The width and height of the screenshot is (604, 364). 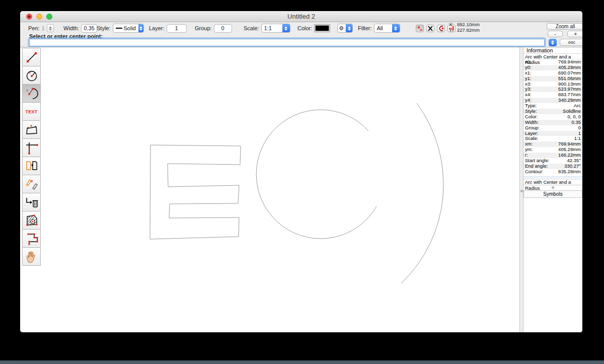 What do you see at coordinates (305, 28) in the screenshot?
I see `color-label: Color:` at bounding box center [305, 28].